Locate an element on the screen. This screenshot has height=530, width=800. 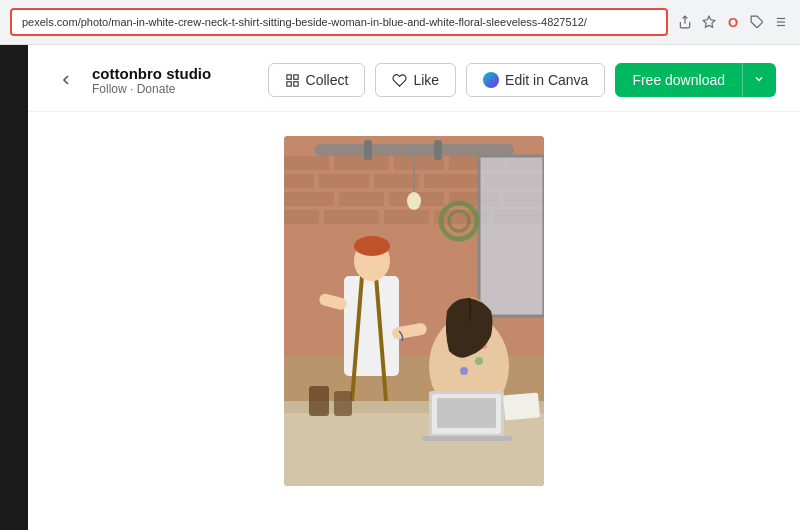
author-meta: Follow · Donate is located at coordinates (152, 89).